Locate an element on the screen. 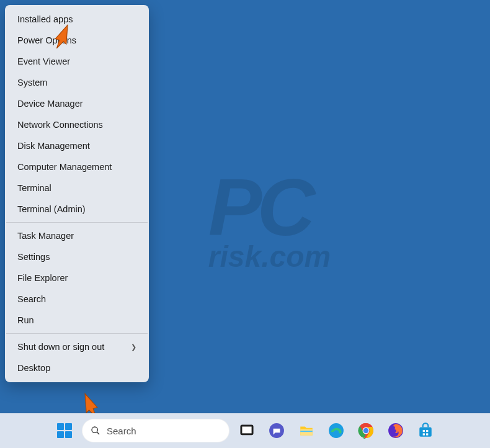  menu-item-device-manager: Device Manager is located at coordinates (77, 104).